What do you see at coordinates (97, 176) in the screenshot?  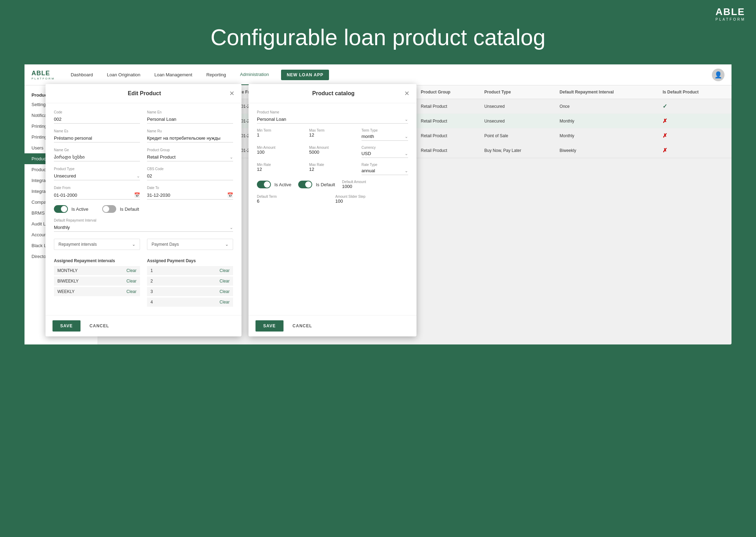 I see `product-type-select: Unsecured ⌄` at bounding box center [97, 176].